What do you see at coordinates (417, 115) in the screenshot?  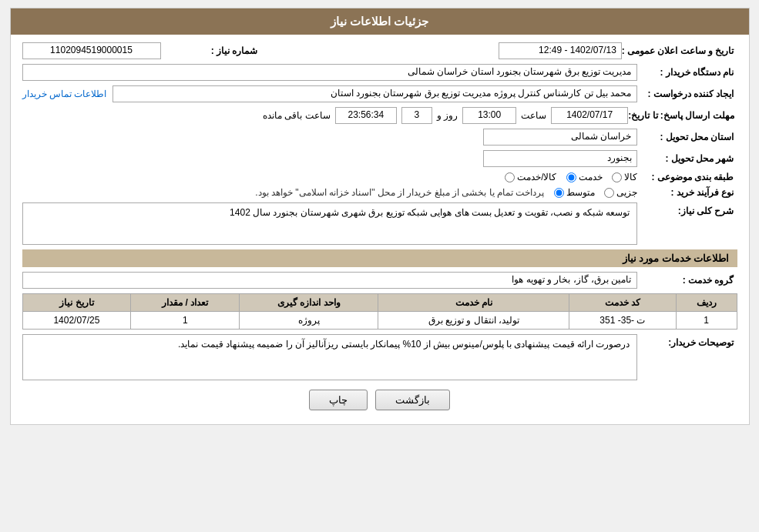 I see `deadline-days: 3` at bounding box center [417, 115].